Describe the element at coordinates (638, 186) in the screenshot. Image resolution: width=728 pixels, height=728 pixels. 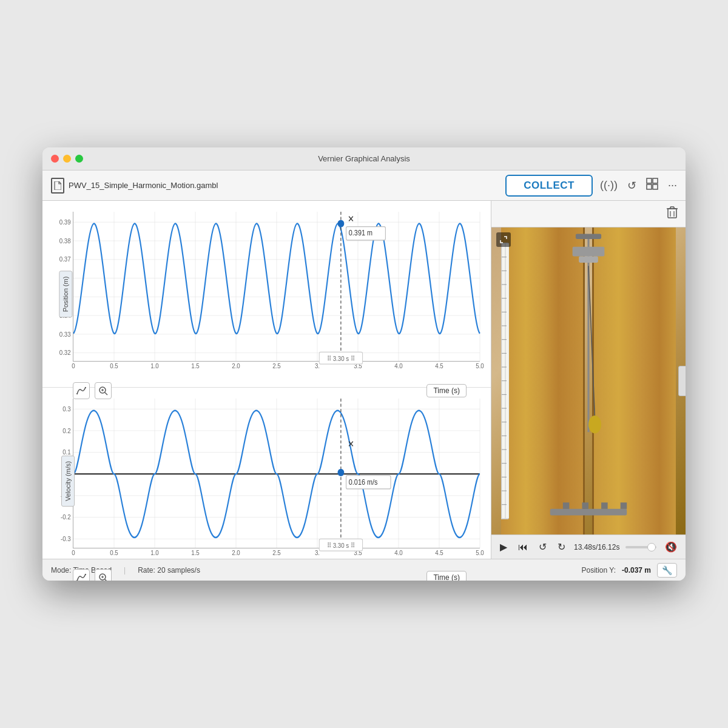
I see `toolbar-right: ((·)) ↺ ···` at that location.